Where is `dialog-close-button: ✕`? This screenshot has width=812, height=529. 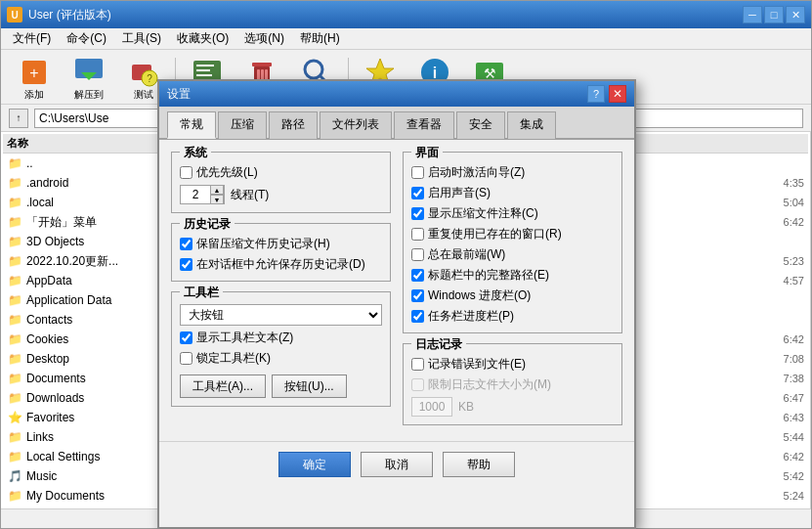 dialog-close-button: ✕ is located at coordinates (618, 94).